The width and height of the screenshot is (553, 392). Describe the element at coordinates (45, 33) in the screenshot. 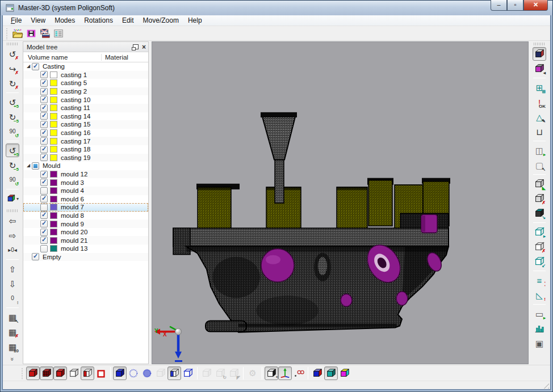

I see `language-switch-button` at that location.